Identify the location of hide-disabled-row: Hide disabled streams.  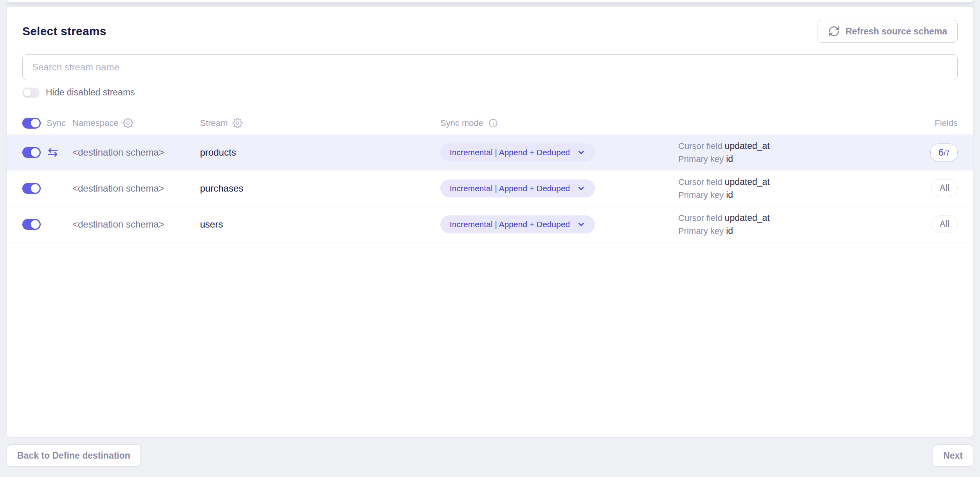
(490, 89).